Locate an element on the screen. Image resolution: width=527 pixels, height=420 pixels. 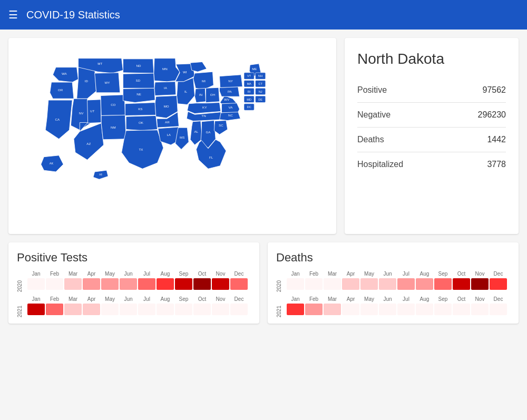
deaths-heatmap: 2020JanFebMarAprMayJunJulAugSepOctNovDec… is located at coordinates (393, 293).